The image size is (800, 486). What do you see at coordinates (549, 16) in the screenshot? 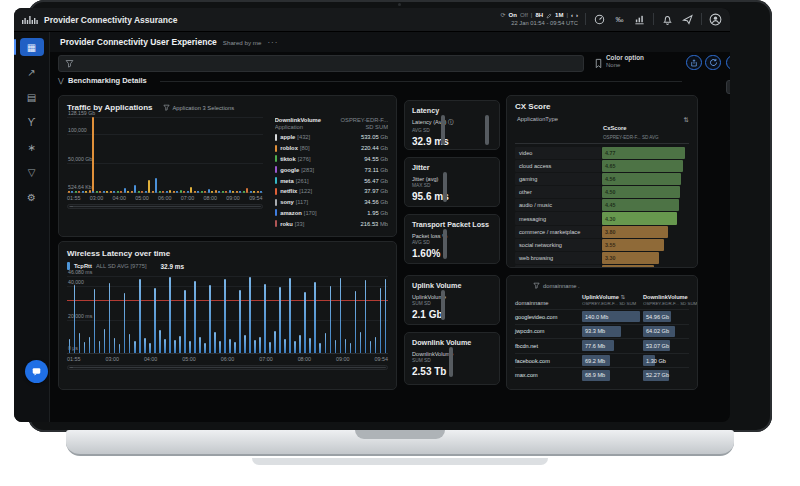
I see `edit-range-icon` at bounding box center [549, 16].